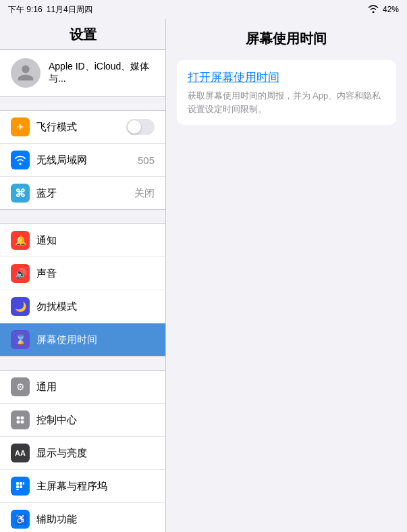  Describe the element at coordinates (287, 103) in the screenshot. I see `content-description: 获取屏幕使用时间的周报，并为 App、内容和隐私设置设定时间限制。` at that location.